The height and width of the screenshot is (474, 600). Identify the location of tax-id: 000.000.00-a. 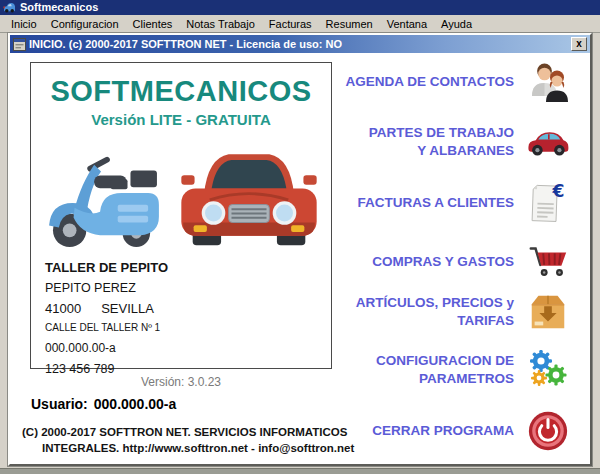
(106, 348).